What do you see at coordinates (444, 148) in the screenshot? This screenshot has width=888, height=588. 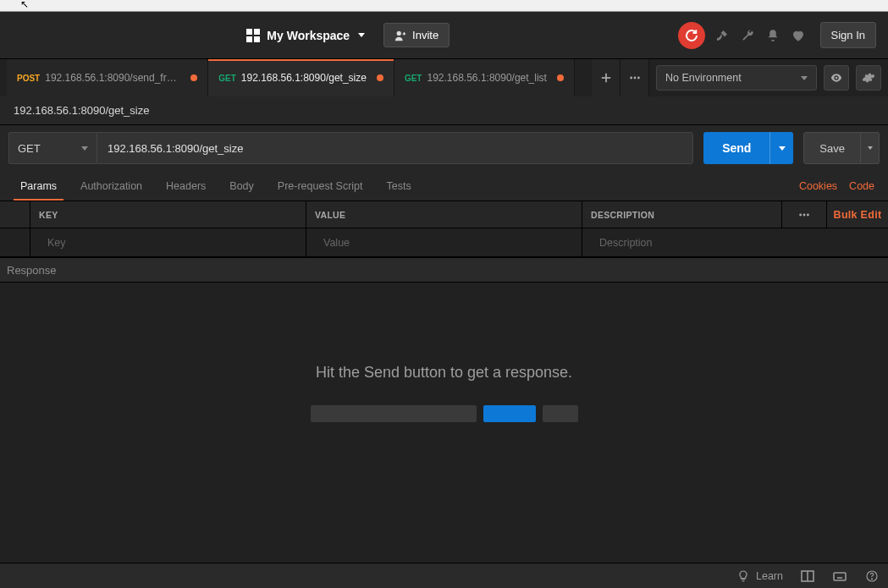 I see `request-builder: GET Send Save` at bounding box center [444, 148].